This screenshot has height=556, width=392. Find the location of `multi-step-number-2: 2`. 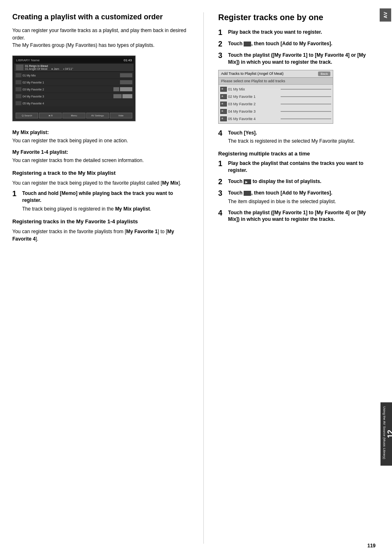

multi-step-number-2: 2 is located at coordinates (221, 182).